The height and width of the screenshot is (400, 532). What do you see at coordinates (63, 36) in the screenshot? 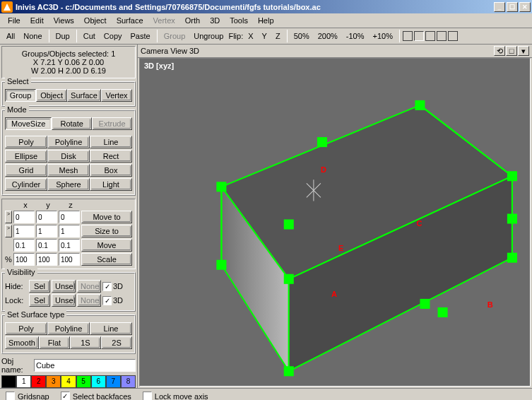
I see `tb-dup: Dup` at bounding box center [63, 36].